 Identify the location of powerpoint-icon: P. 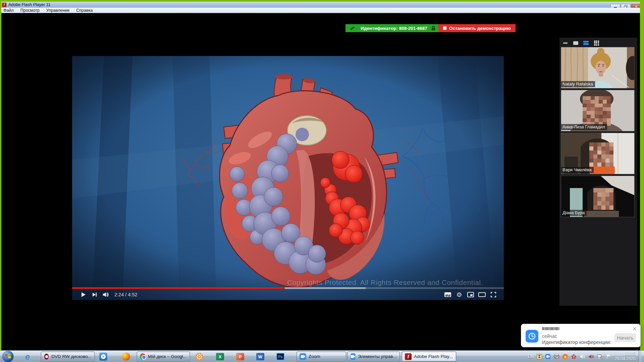
(240, 357).